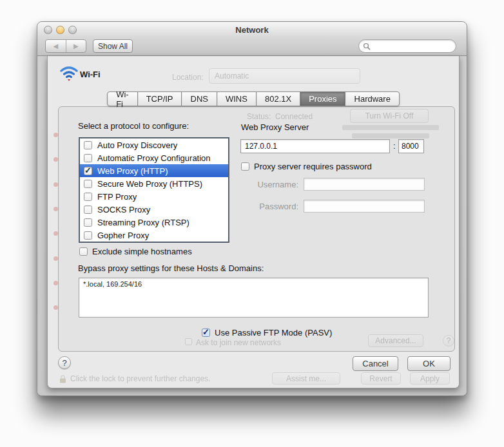  What do you see at coordinates (154, 190) in the screenshot?
I see `protocol-list: Auto Proxy DiscoveryAutomatic Proxy Conf…` at bounding box center [154, 190].